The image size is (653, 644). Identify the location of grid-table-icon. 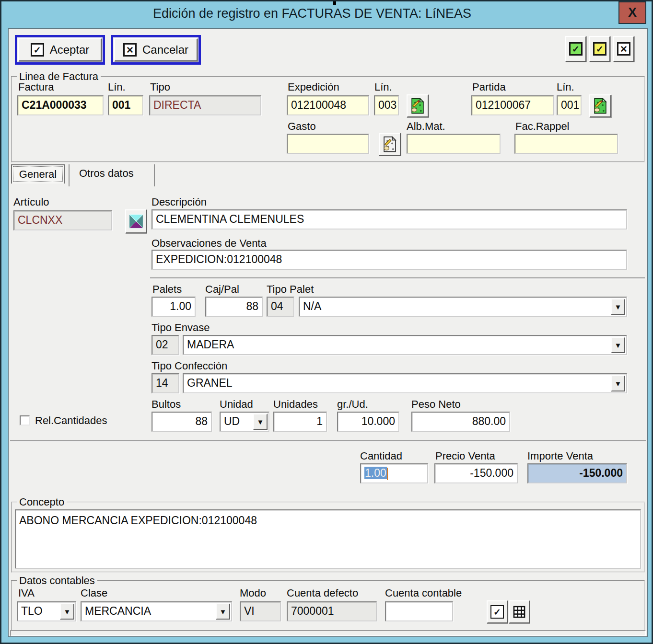
(519, 612).